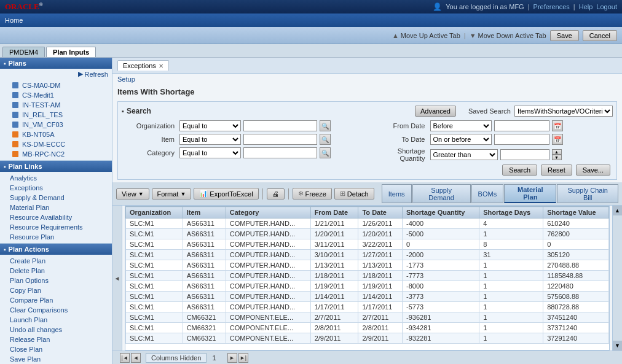 The image size is (622, 364). I want to click on last-page-btn: ►|, so click(243, 358).